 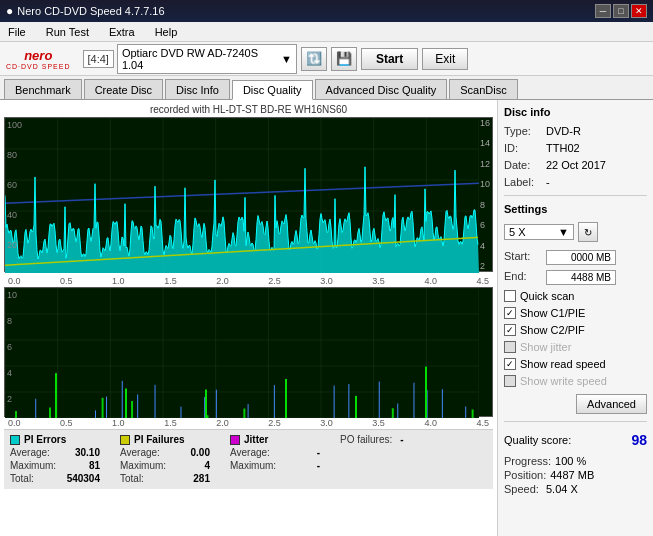 I want to click on show-read-speed-label: Show read speed, so click(x=563, y=364).